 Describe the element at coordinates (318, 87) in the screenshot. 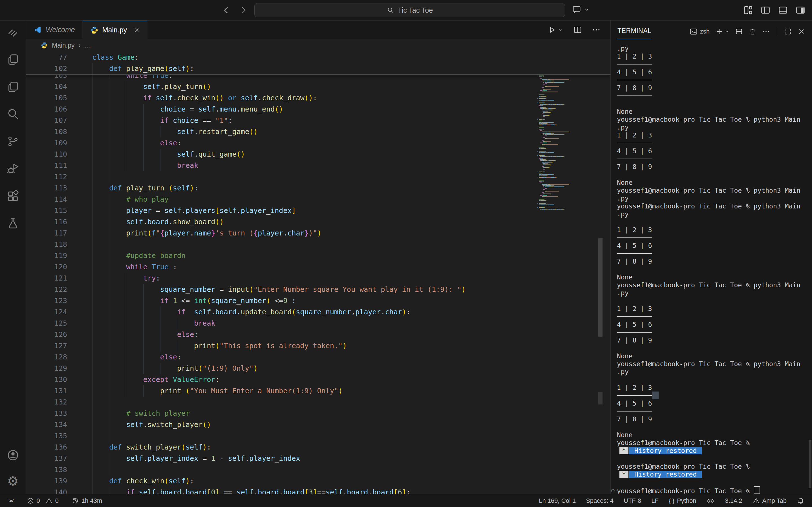

I see `code-line: 104 self.play_turn()` at that location.